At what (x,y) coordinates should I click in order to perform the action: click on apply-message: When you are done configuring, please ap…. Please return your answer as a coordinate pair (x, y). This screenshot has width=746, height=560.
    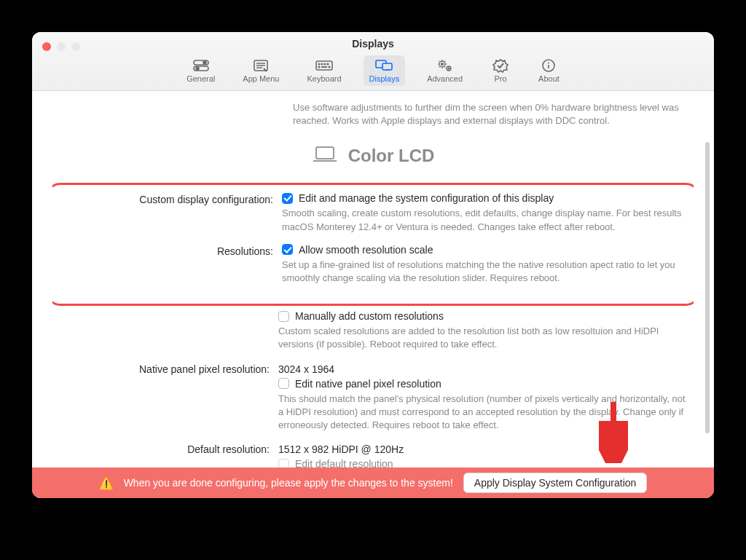
    Looking at the image, I should click on (288, 483).